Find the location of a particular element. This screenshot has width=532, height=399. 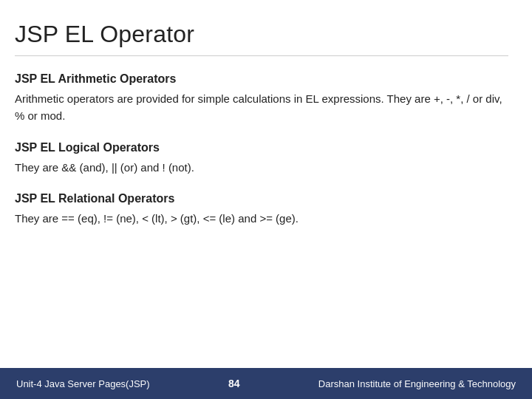

section-arithmetic: JSP EL Arithmetic Operators Arithmetic o… is located at coordinates (262, 99).